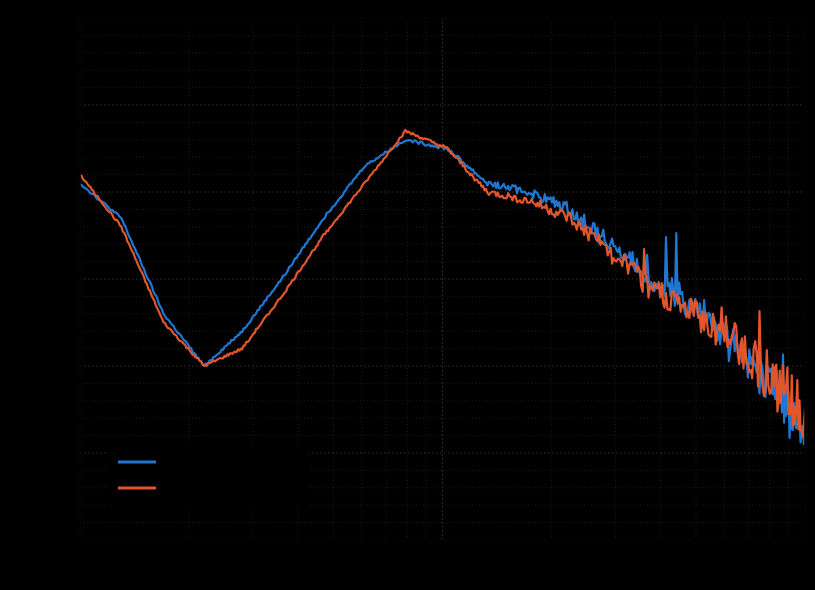 Image resolution: width=815 pixels, height=590 pixels. Describe the element at coordinates (226, 487) in the screenshot. I see `legend-label-1: Driver - Granite` at that location.